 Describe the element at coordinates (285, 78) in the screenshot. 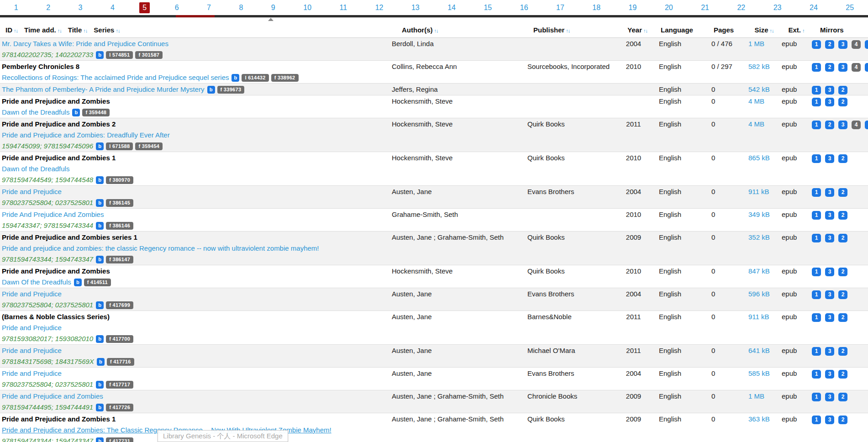

I see `file-id-badge: f 338962` at that location.